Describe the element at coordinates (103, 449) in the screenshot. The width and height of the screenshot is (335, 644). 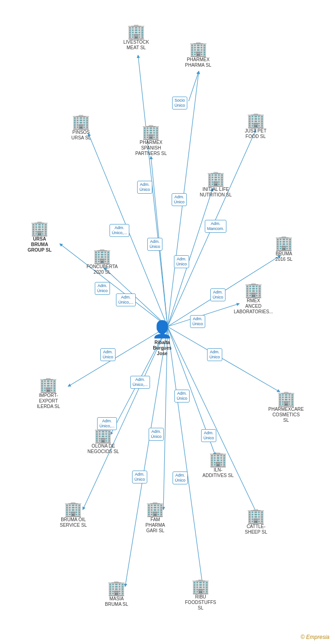
I see `label-olona: OLONA DENEGOCIOS SL` at that location.